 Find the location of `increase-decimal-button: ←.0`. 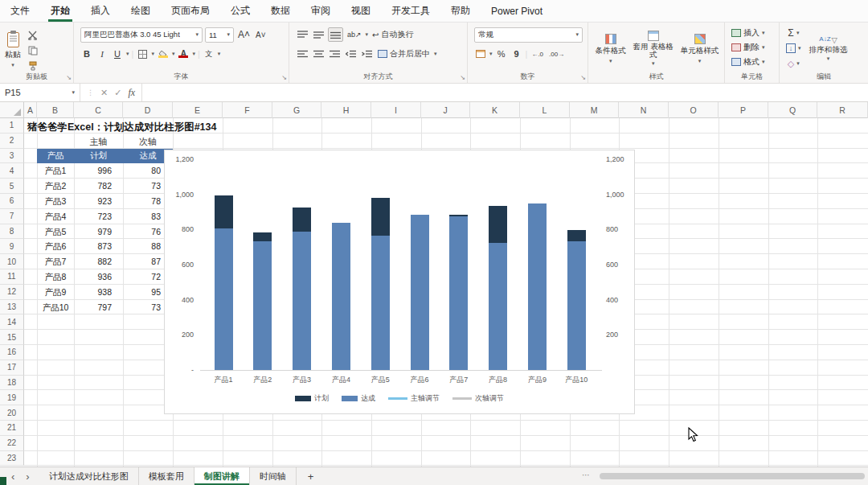

increase-decimal-button: ←.0 is located at coordinates (537, 54).